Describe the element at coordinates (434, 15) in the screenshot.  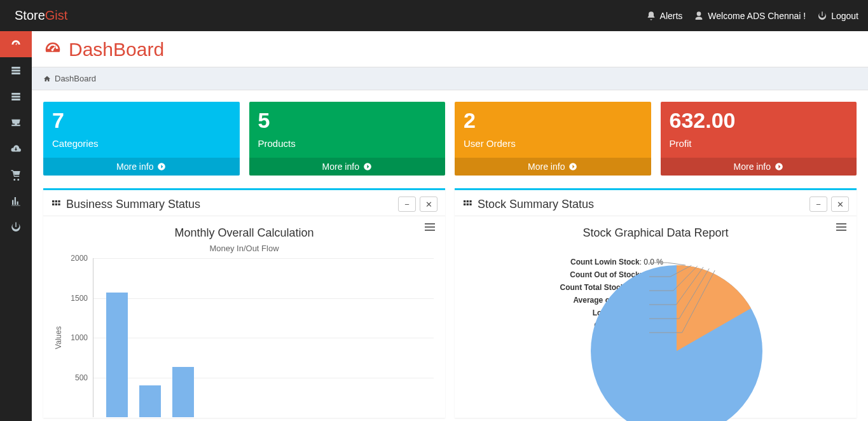
I see `top-header: StoreGist Alerts Welcome ADS Chennai ! L…` at that location.